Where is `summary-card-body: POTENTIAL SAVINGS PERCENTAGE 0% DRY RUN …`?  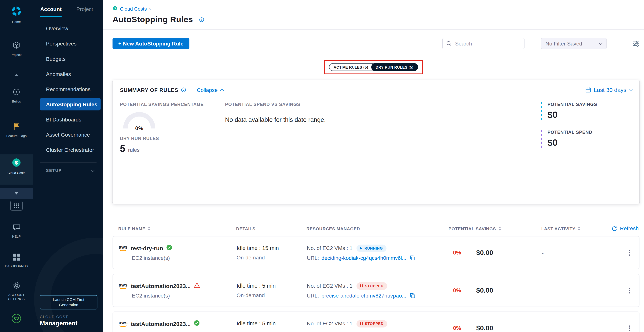 summary-card-body: POTENTIAL SAVINGS PERCENTAGE 0% DRY RUN … is located at coordinates (376, 130).